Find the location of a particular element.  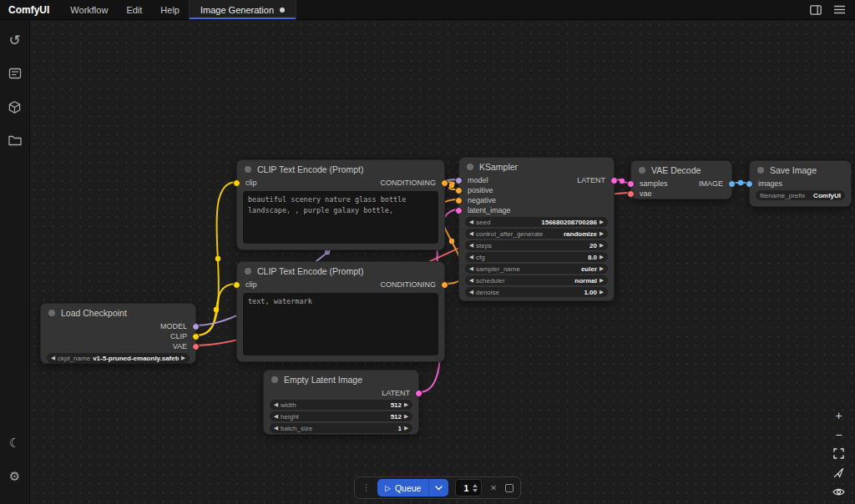

node-clip-text-encode-positive: CLIP Text Encode (Prompt) clip CONDITION… is located at coordinates (341, 205).